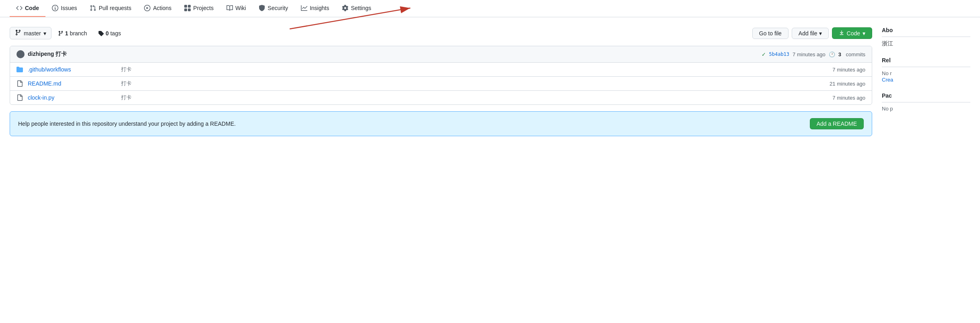 The height and width of the screenshot is (323, 980). Describe the element at coordinates (849, 98) in the screenshot. I see `file-time-2: 7 minutes ago` at that location.